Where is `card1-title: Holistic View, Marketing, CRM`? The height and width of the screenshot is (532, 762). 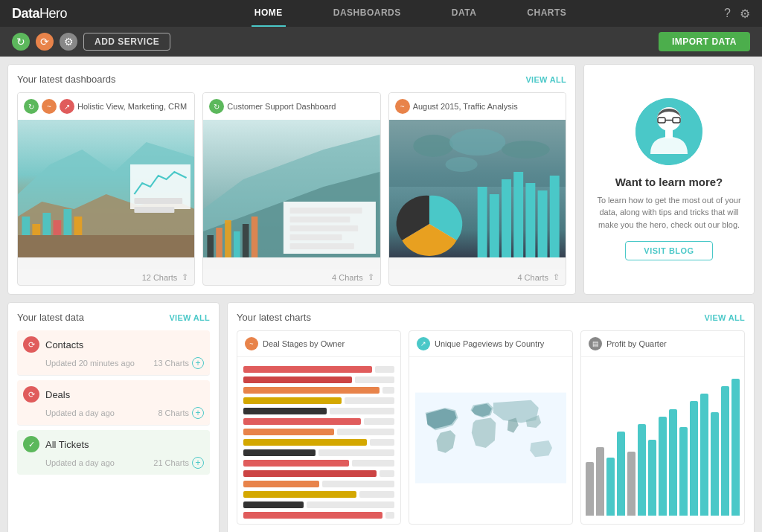
card1-title: Holistic View, Marketing, CRM is located at coordinates (132, 106).